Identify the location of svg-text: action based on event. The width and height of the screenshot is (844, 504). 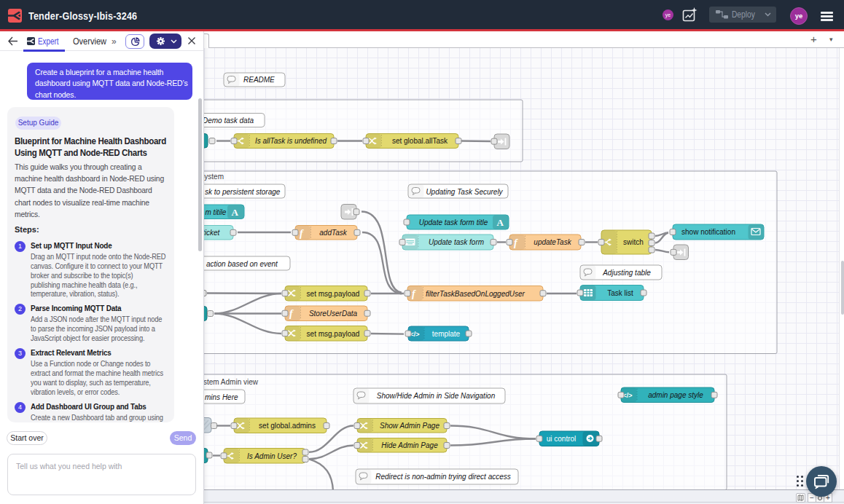
(242, 264).